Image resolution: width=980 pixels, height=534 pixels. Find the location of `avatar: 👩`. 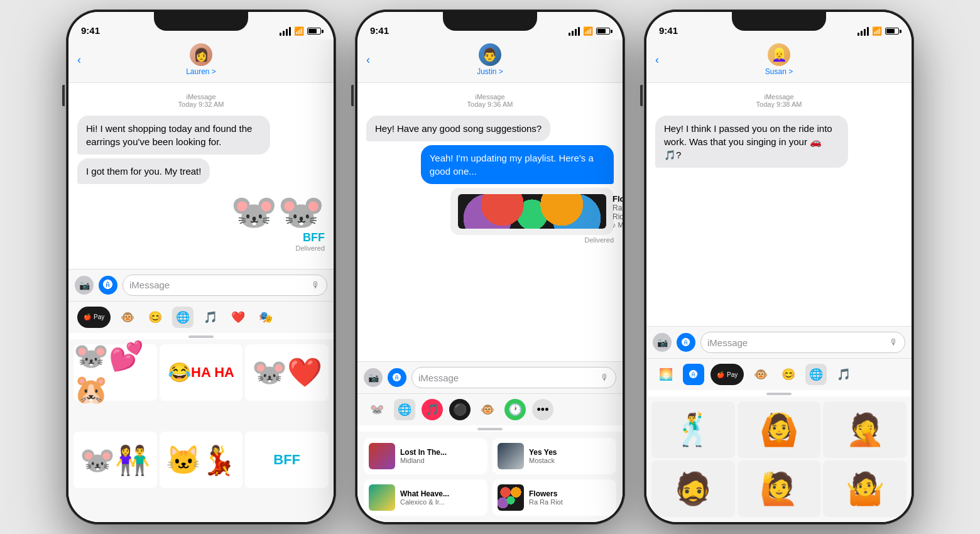

avatar: 👩 is located at coordinates (201, 55).